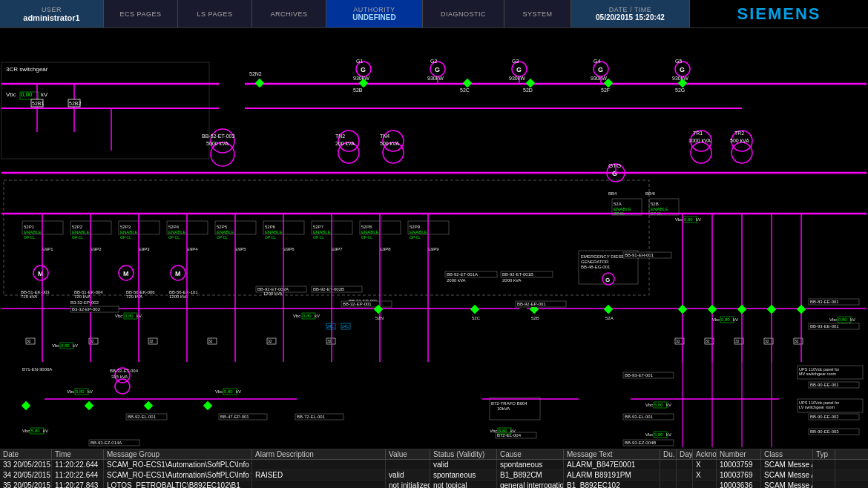  I want to click on col-header-time: Time, so click(78, 454).